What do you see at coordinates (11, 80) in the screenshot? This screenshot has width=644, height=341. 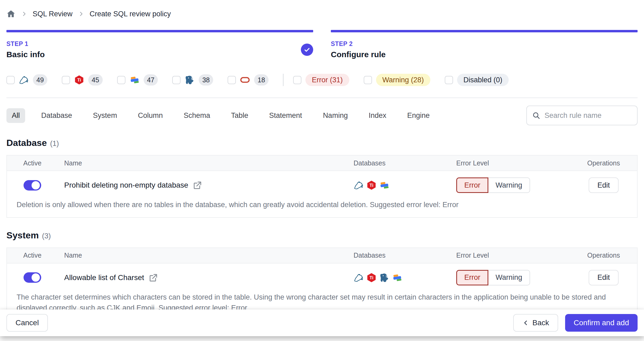 I see `engine-checkbox-mysql` at bounding box center [11, 80].